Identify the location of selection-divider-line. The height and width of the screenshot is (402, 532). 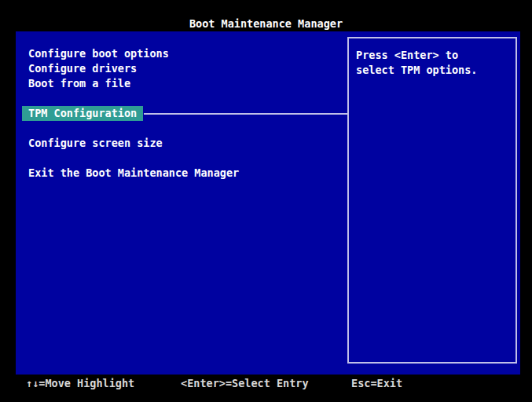
(245, 114).